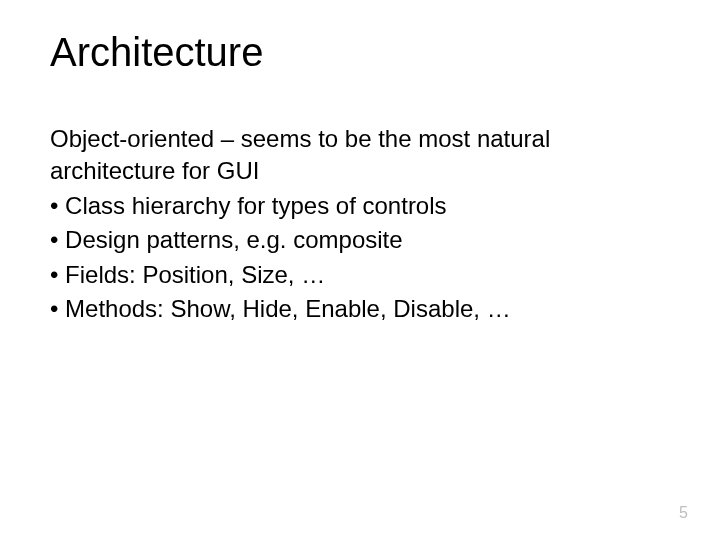 The height and width of the screenshot is (540, 720). I want to click on slide-title: Architecture, so click(360, 52).